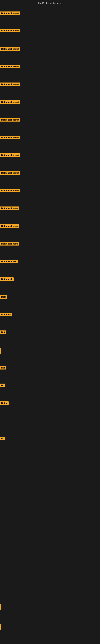  Describe the element at coordinates (10, 31) in the screenshot. I see `bottleneck-badge-container-1: Bottleneck result` at that location.